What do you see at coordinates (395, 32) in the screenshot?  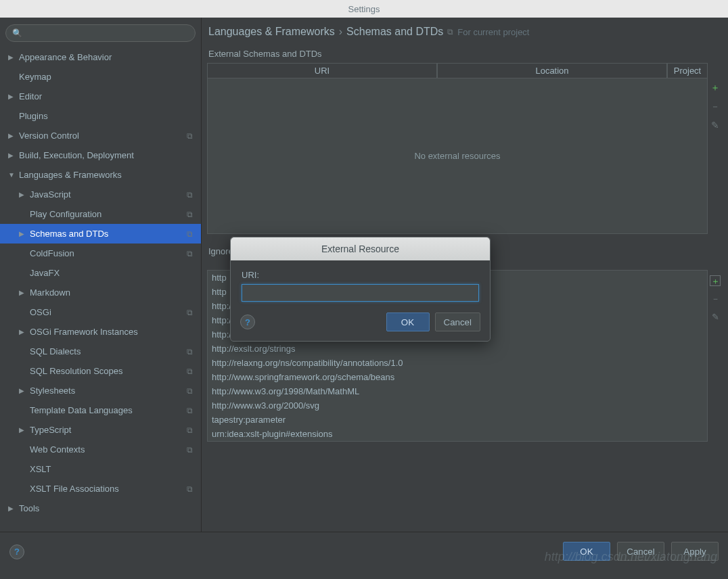 I see `breadcrumb-b: Schemas and DTDs` at bounding box center [395, 32].